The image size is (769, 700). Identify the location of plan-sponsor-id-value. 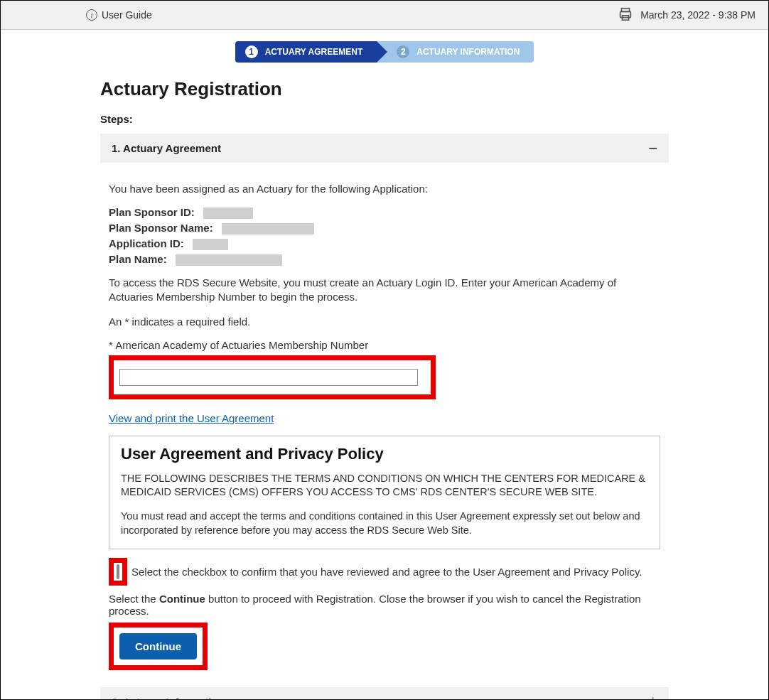
(228, 213).